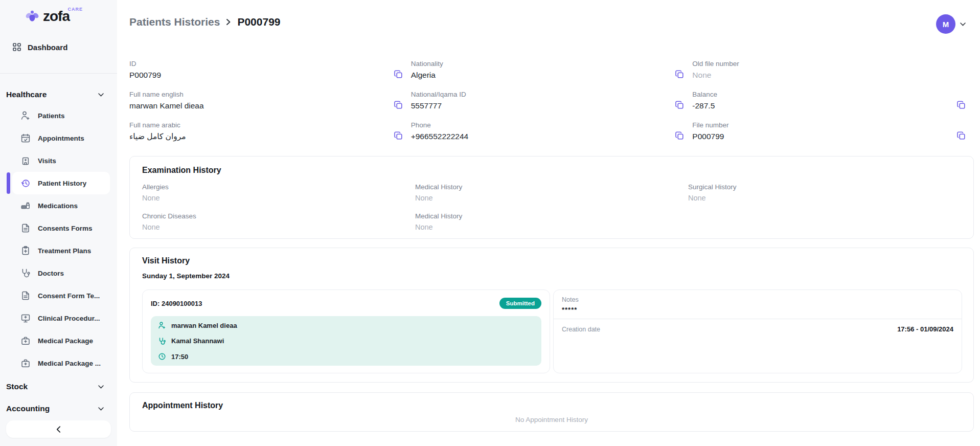 The width and height of the screenshot is (980, 446). I want to click on section-label: Stock, so click(17, 387).